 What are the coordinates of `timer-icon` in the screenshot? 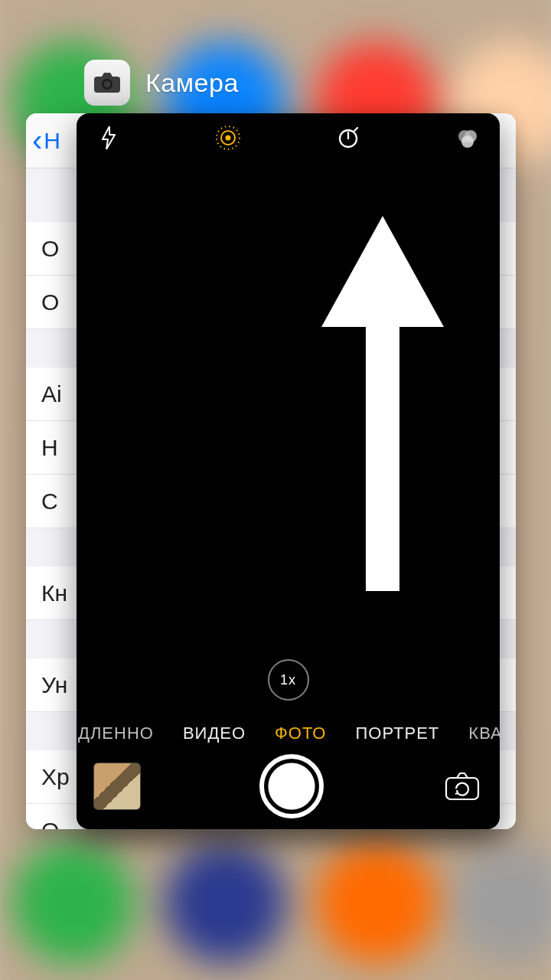 It's located at (348, 138).